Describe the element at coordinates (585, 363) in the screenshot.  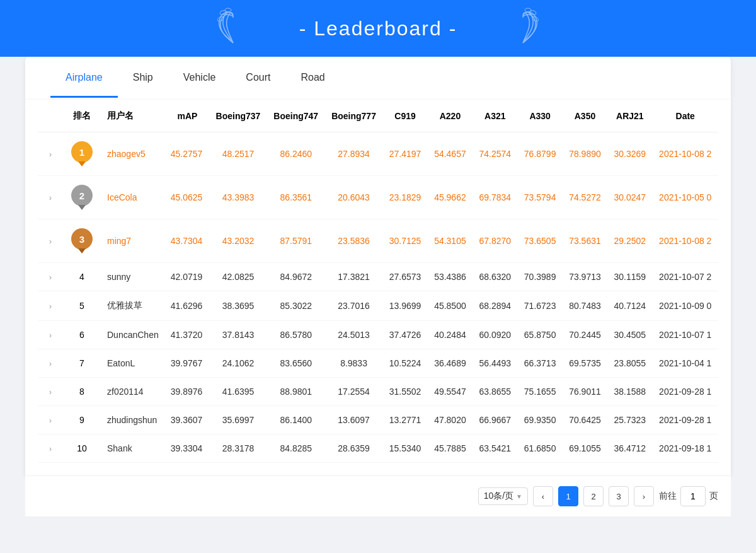
I see `a350-cell: 69.5735` at that location.